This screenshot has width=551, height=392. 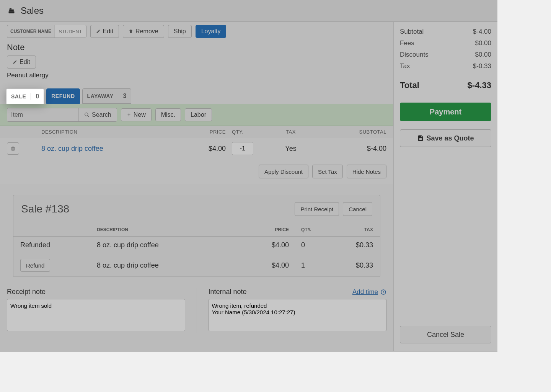 What do you see at coordinates (291, 149) in the screenshot?
I see `line-item-tax: Yes` at bounding box center [291, 149].